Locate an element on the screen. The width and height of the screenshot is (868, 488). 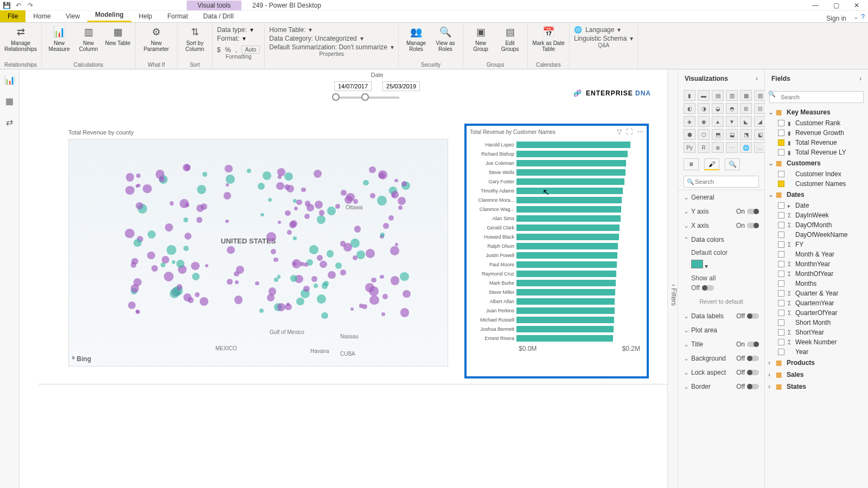
decimal-auto: Auto is located at coordinates (251, 50).